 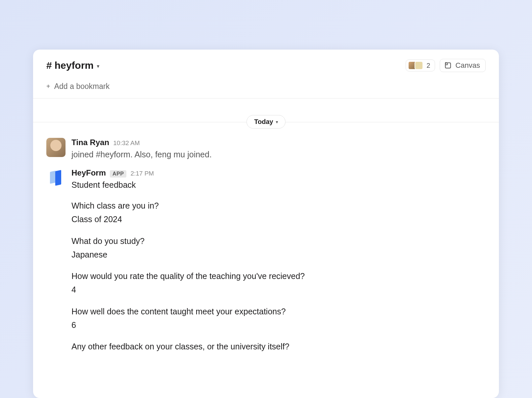 I want to click on channel-header: # heyform ▾ 2, so click(x=266, y=64).